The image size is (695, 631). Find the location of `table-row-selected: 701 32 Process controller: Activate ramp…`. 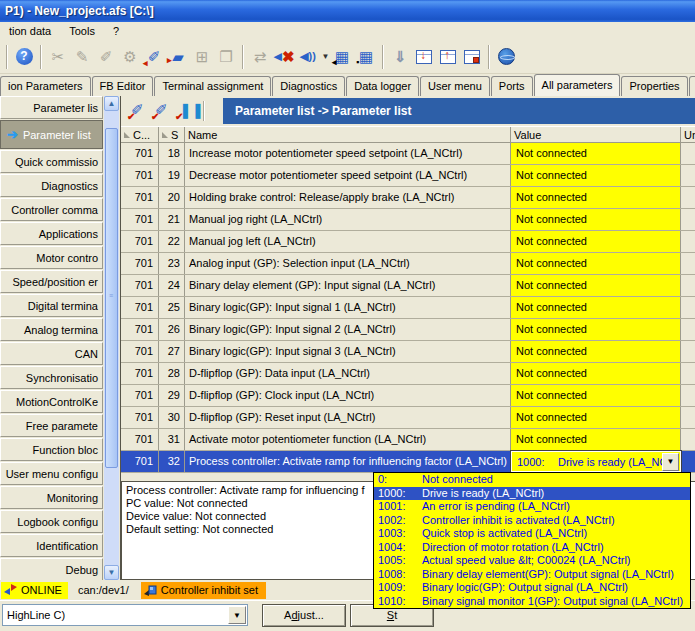

table-row-selected: 701 32 Process controller: Activate ramp… is located at coordinates (408, 462).